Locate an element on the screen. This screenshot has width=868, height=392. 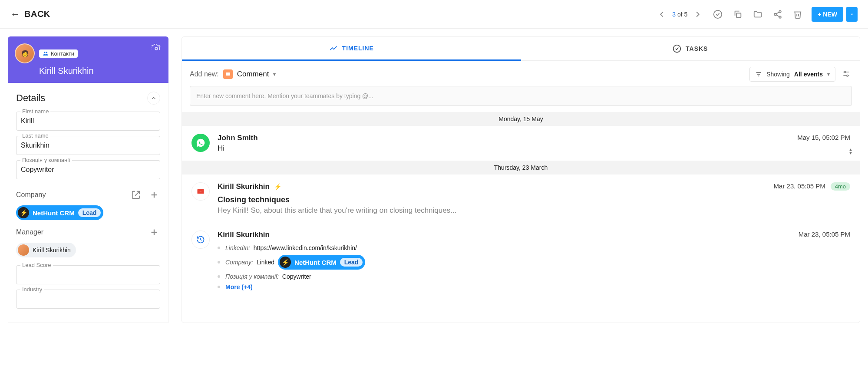
move-folder-icon is located at coordinates (758, 14).